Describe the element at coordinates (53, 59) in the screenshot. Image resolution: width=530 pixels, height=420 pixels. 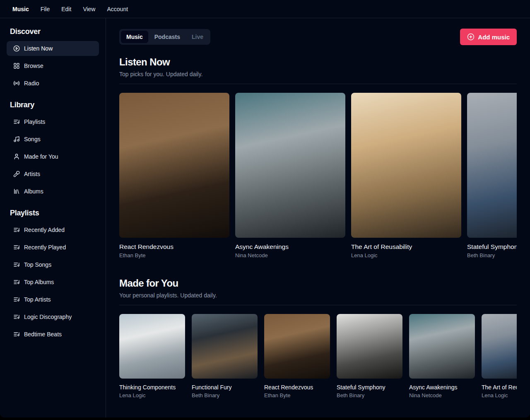
I see `sidebar-section: Discover Listen Now Browse Radio` at that location.